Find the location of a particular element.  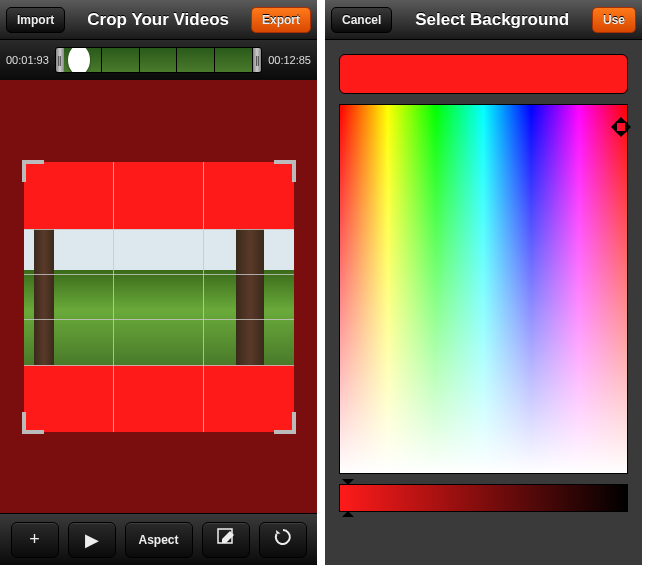

video-preview is located at coordinates (159, 297).